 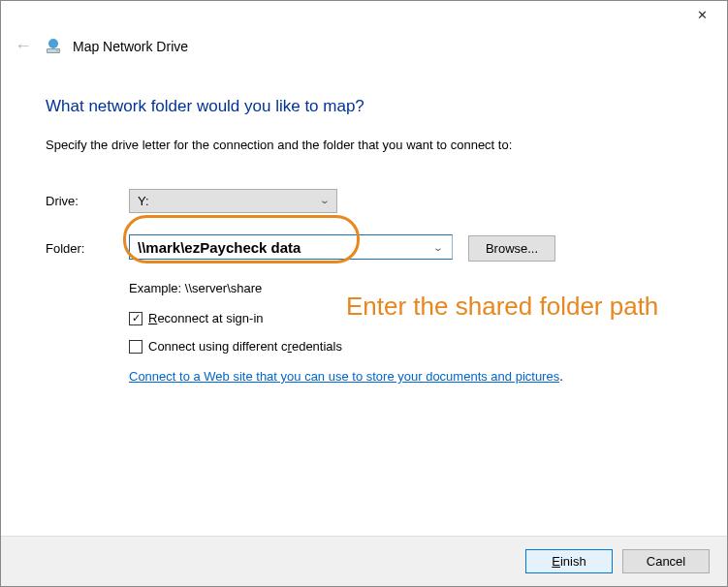 What do you see at coordinates (245, 347) in the screenshot?
I see `diffcred-label: Connect using different credentials` at bounding box center [245, 347].